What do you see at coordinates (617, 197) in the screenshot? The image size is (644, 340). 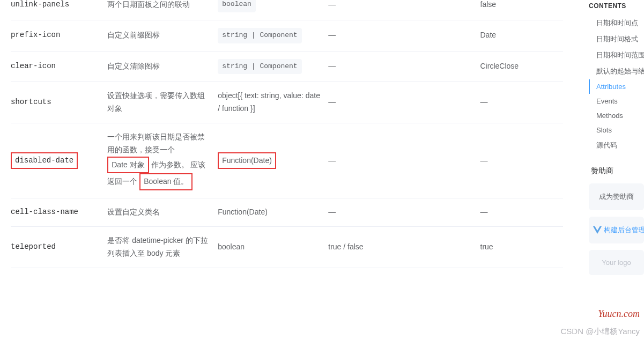 I see `sponsor-become-button: 成为赞助商` at bounding box center [617, 197].